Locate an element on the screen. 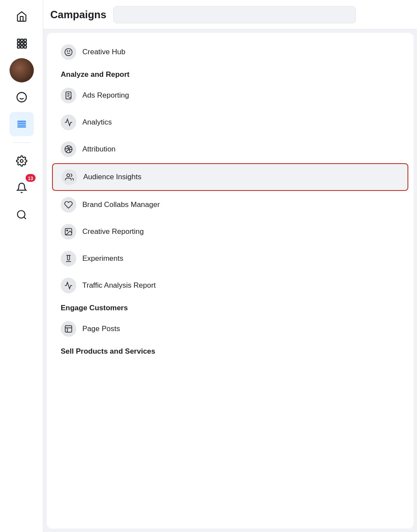  ads-reporting-label: Ads Reporting is located at coordinates (106, 95).